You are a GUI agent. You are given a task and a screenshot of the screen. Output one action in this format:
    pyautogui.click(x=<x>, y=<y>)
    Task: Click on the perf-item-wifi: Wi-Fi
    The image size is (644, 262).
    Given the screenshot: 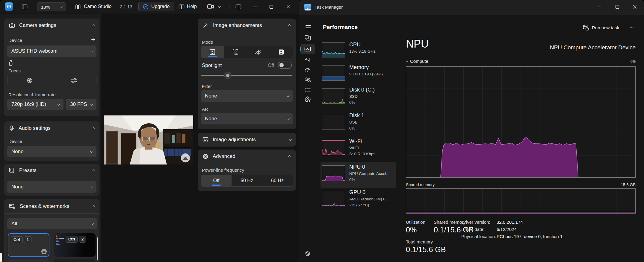 What is the action you would take?
    pyautogui.click(x=356, y=141)
    